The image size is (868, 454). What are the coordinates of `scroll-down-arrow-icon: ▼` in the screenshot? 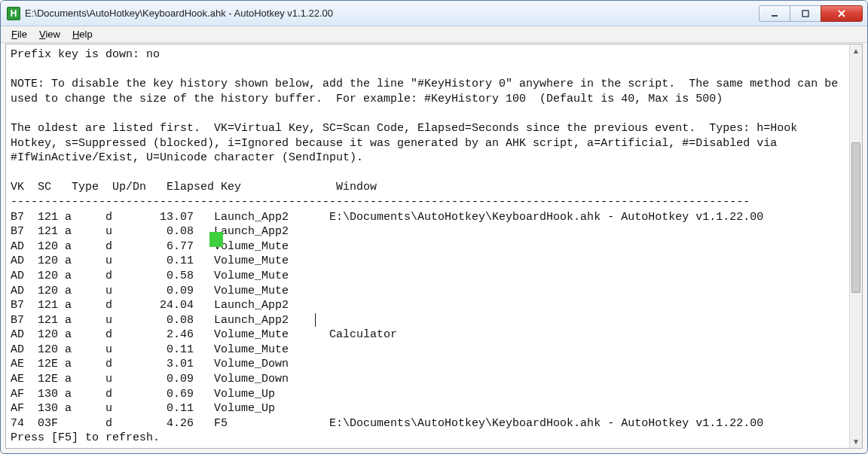 It's located at (856, 441).